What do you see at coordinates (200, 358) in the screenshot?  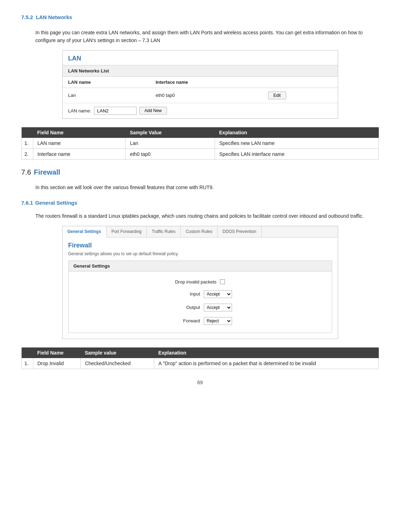 I see `fw-data-table: Field Name Sample value Explanation 1. D…` at bounding box center [200, 358].